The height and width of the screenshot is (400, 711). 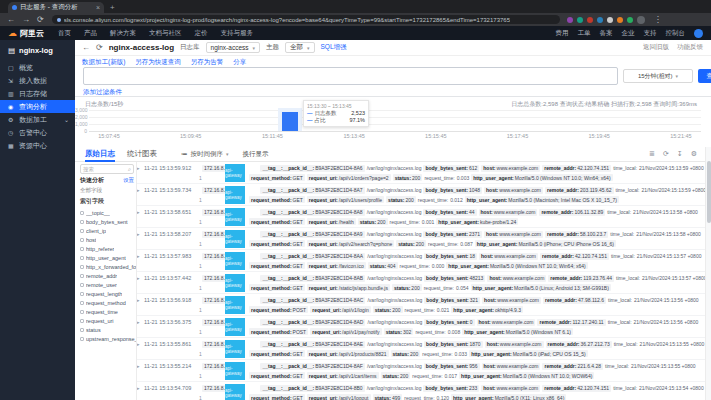 What do you see at coordinates (240, 62) in the screenshot?
I see `quick-link: 分享` at bounding box center [240, 62].